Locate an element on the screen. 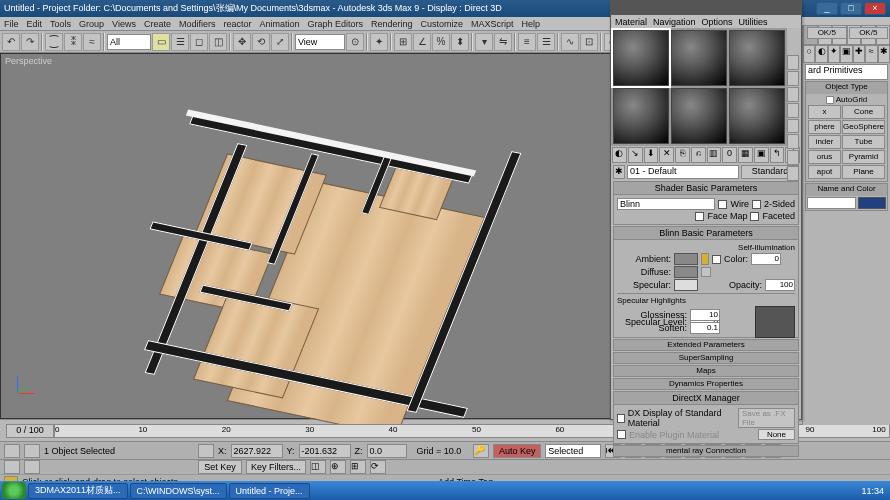  select-by-material-button is located at coordinates (793, 174).